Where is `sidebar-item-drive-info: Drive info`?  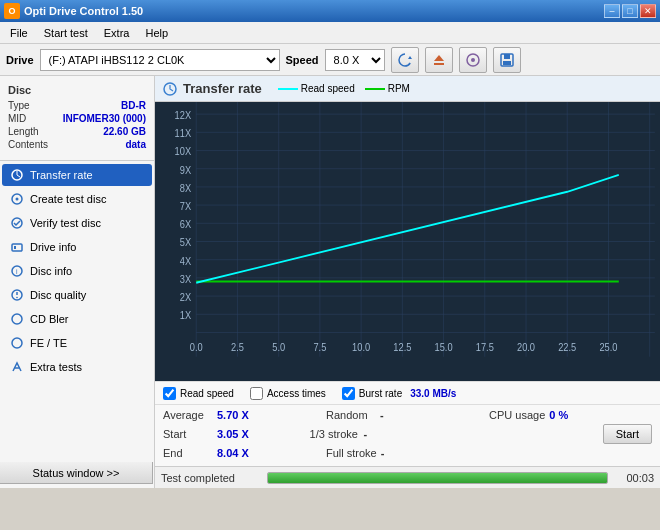
sidebar-item-drive-info: Drive info is located at coordinates (77, 247).